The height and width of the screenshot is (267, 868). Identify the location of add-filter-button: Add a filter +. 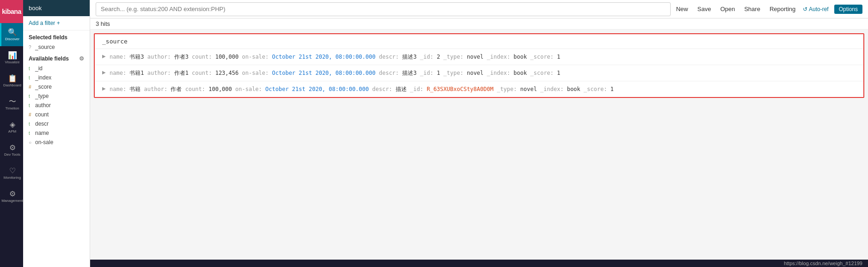
(56, 23).